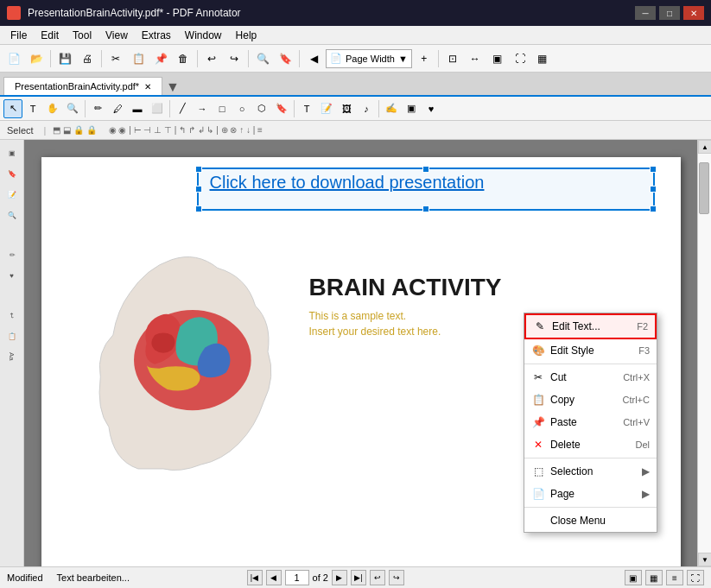  Describe the element at coordinates (356, 35) in the screenshot. I see `menu-bar: File Edit Tool View Extras Window Help` at that location.